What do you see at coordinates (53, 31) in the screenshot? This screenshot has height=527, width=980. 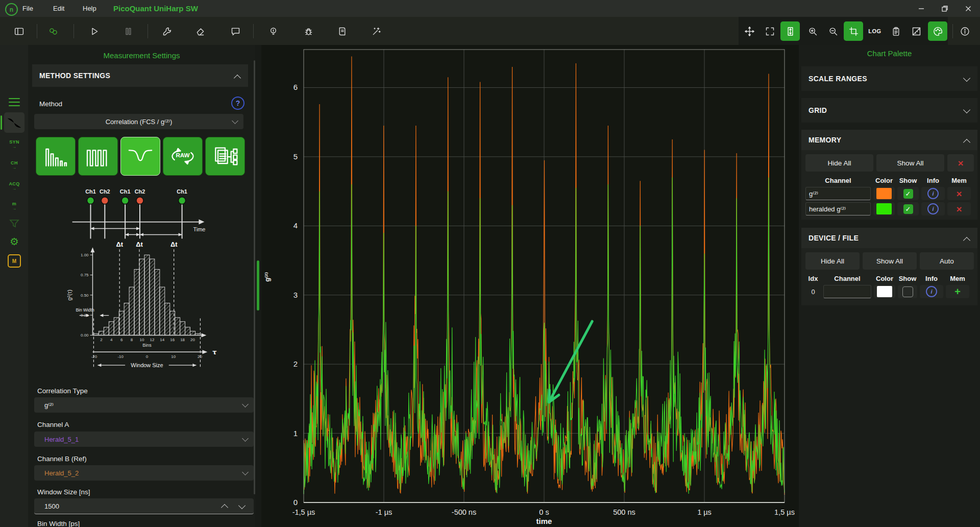 I see `connect-device-button` at bounding box center [53, 31].